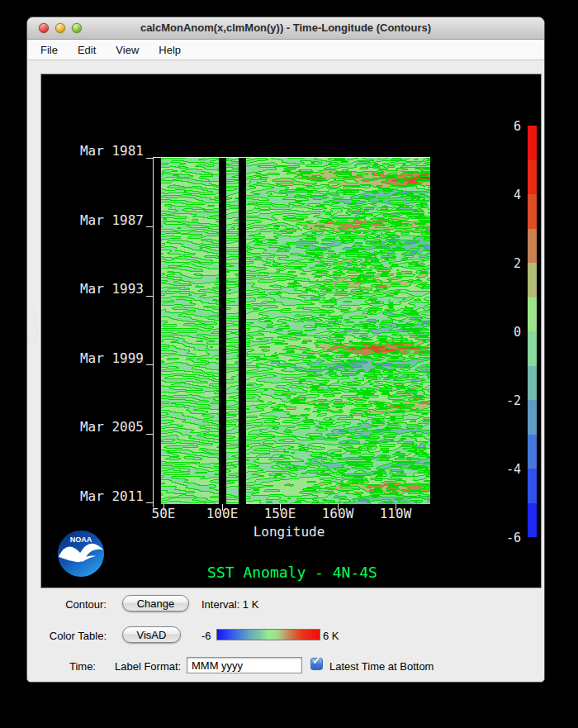 The image size is (578, 728). What do you see at coordinates (206, 636) in the screenshot?
I see `gradient-min-label: -6` at bounding box center [206, 636].